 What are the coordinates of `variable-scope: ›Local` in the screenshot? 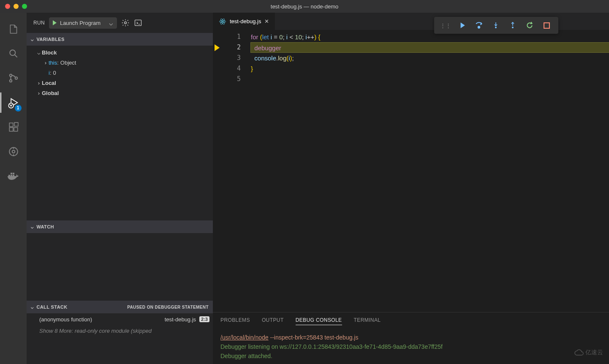 It's located at (120, 83).